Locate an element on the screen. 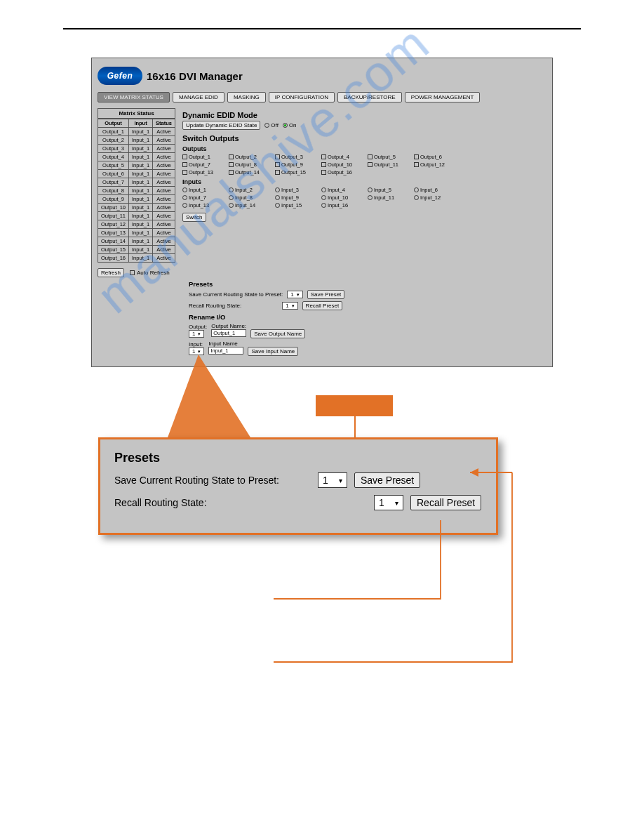 Image resolution: width=644 pixels, height=834 pixels. inputs-heading: Inputs is located at coordinates (365, 182).